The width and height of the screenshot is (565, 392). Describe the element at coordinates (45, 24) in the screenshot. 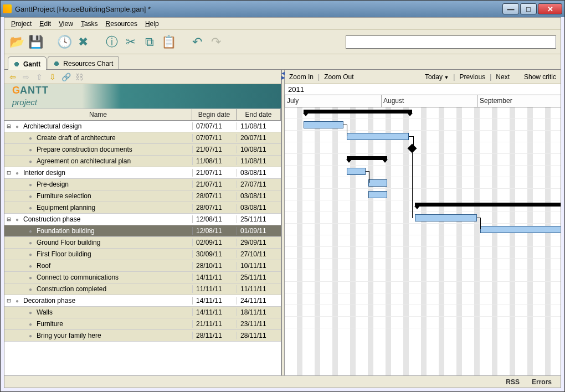

I see `menu-edit: Edit` at that location.